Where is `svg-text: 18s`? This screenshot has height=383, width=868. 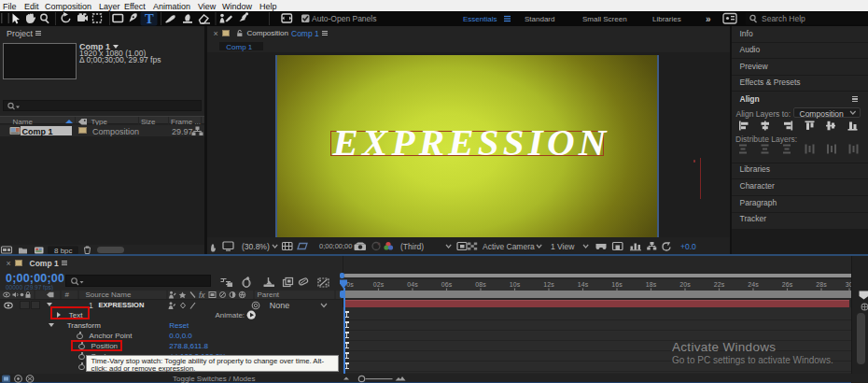
svg-text: 18s is located at coordinates (651, 284).